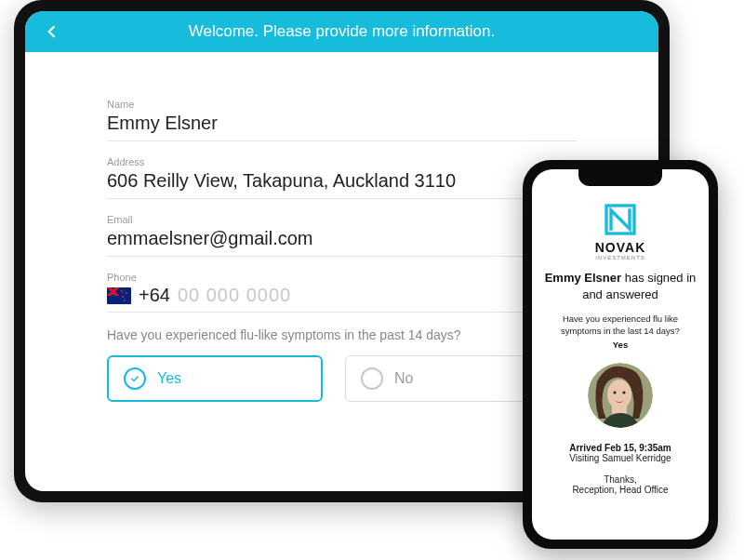 Image resolution: width=744 pixels, height=560 pixels. What do you see at coordinates (285, 335) in the screenshot?
I see `question-text: Have you experienced flu-like symptoms i…` at bounding box center [285, 335].